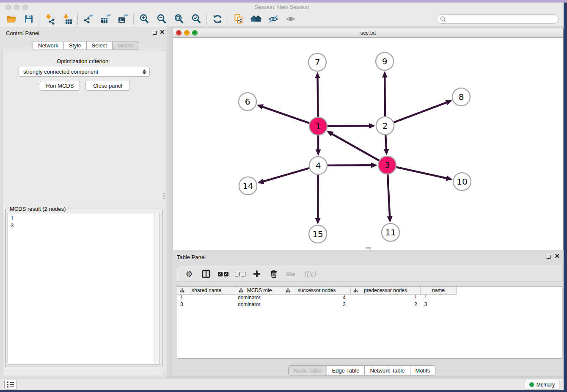 The width and height of the screenshot is (567, 392). I want to click on zoom-out-icon, so click(162, 19).